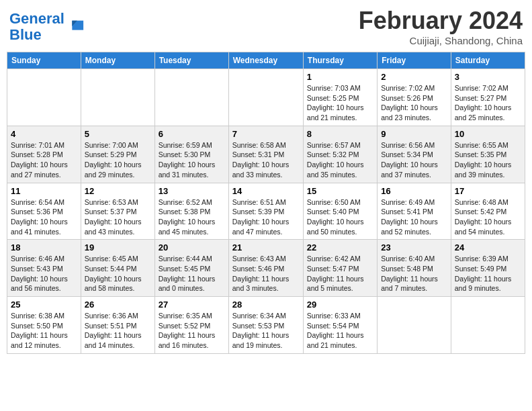 The width and height of the screenshot is (532, 411). I want to click on day-info: Sunrise: 6:39 AM Sunset: 5:49 PM Dayligh…, so click(488, 274).